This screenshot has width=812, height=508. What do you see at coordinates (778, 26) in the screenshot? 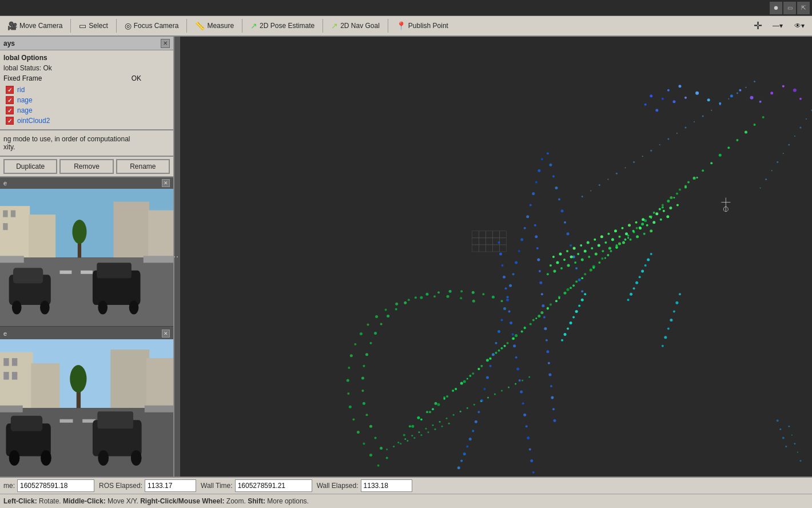
I see `minus-dropdown-button: —▾` at bounding box center [778, 26].